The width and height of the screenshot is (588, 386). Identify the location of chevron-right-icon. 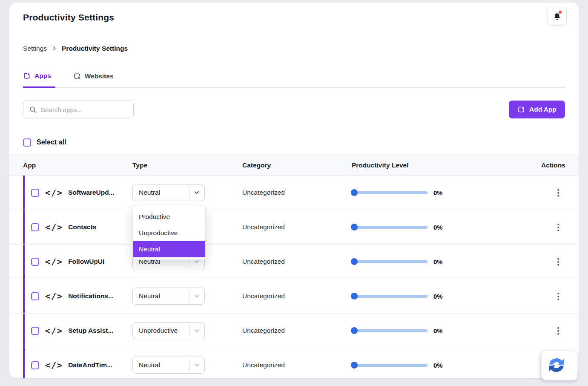
(54, 49).